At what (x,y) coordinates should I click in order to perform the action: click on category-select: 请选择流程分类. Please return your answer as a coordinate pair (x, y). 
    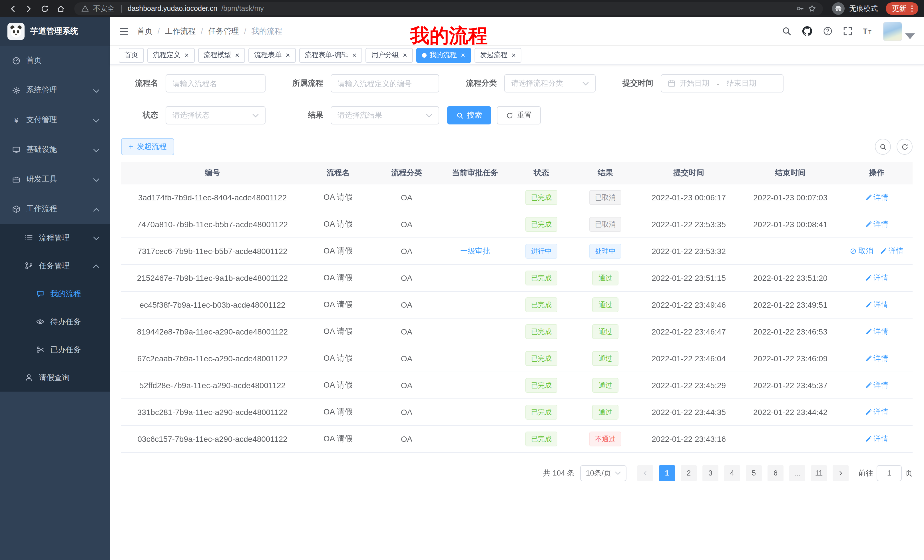
    Looking at the image, I should click on (550, 83).